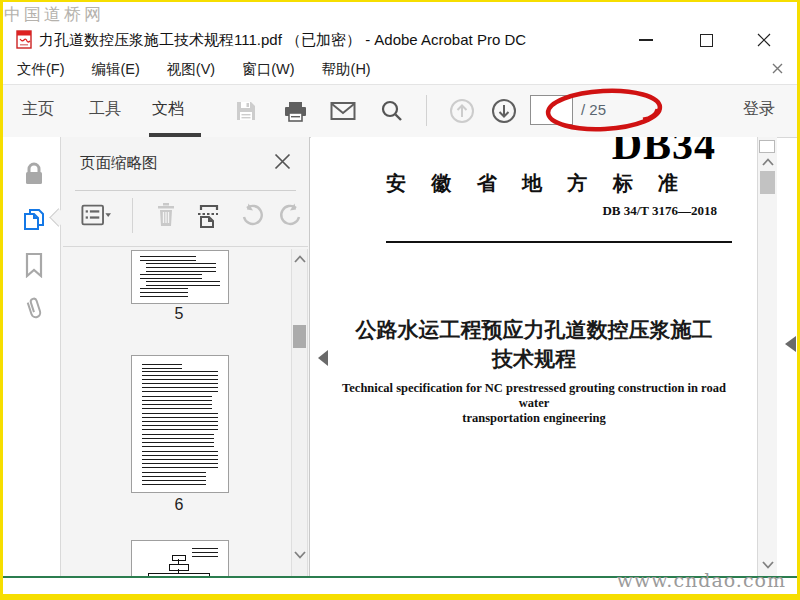  I want to click on search-button, so click(392, 111).